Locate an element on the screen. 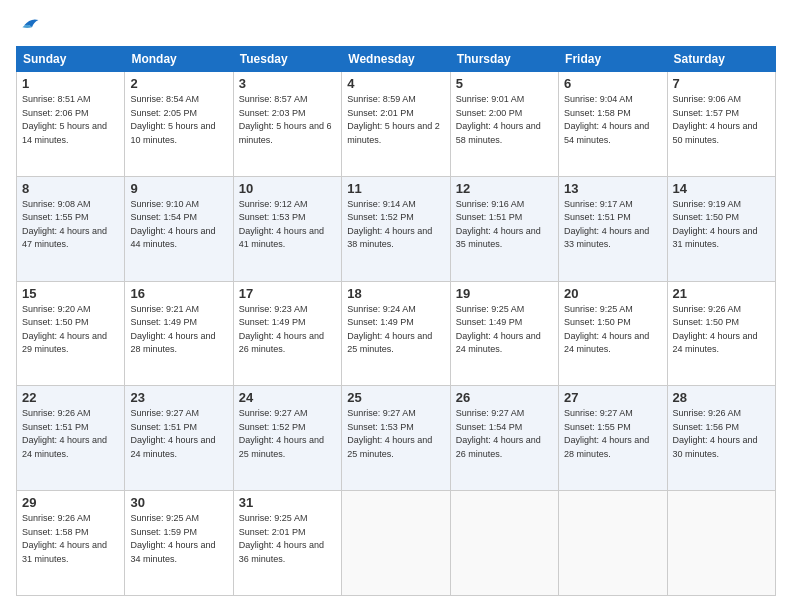  calendar-cell: 29 Sunrise: 9:26 AMSunset: 1:58 PMDaylig… is located at coordinates (71, 544).